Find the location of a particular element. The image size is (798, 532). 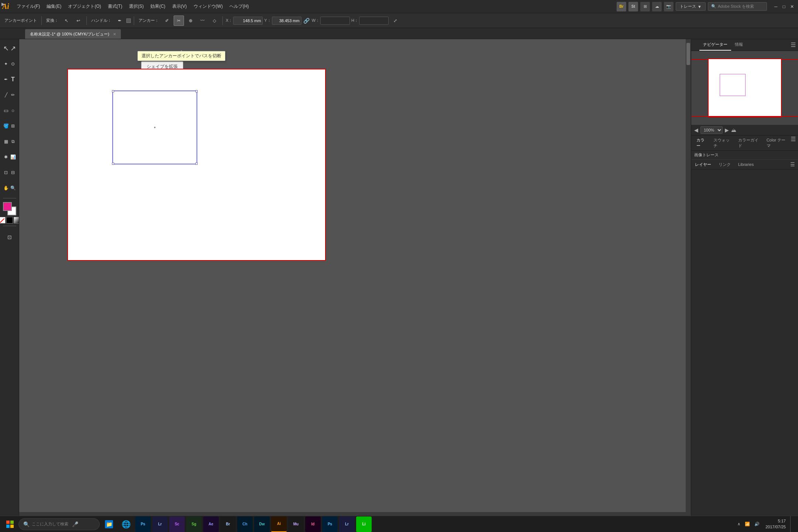

tab-color-guide: カラーガイド is located at coordinates (749, 143).